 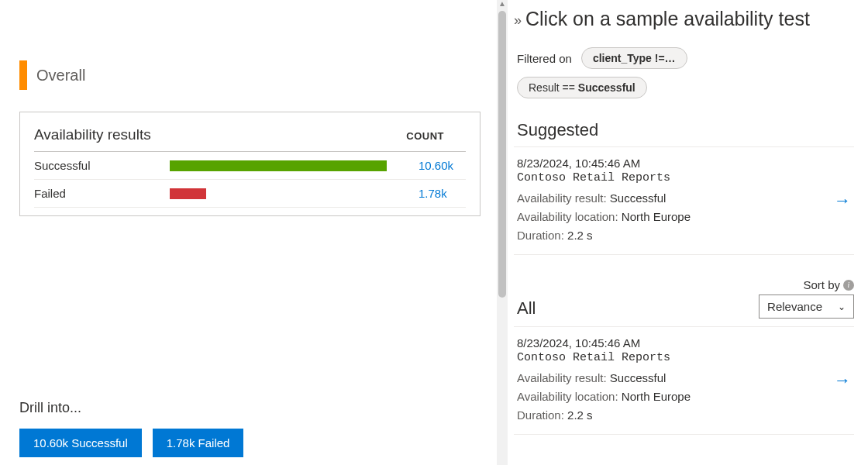 I want to click on filter-pill-result: Result == Successful, so click(x=582, y=88).